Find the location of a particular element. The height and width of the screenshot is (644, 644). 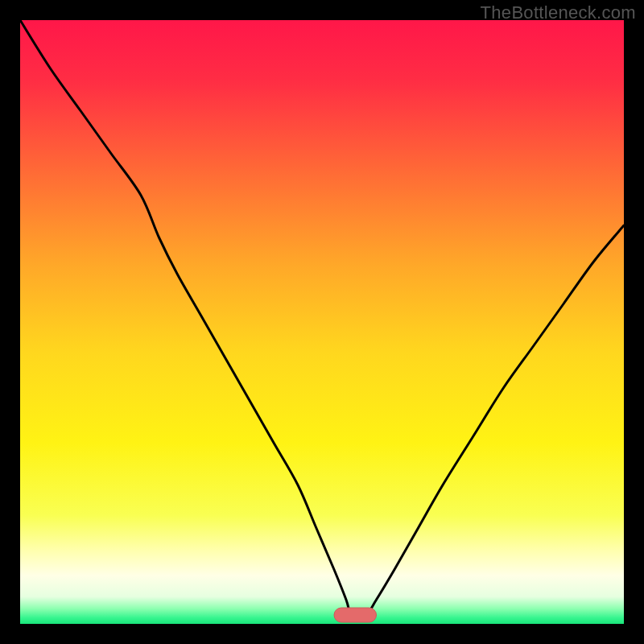

optimal-marker is located at coordinates (356, 615).